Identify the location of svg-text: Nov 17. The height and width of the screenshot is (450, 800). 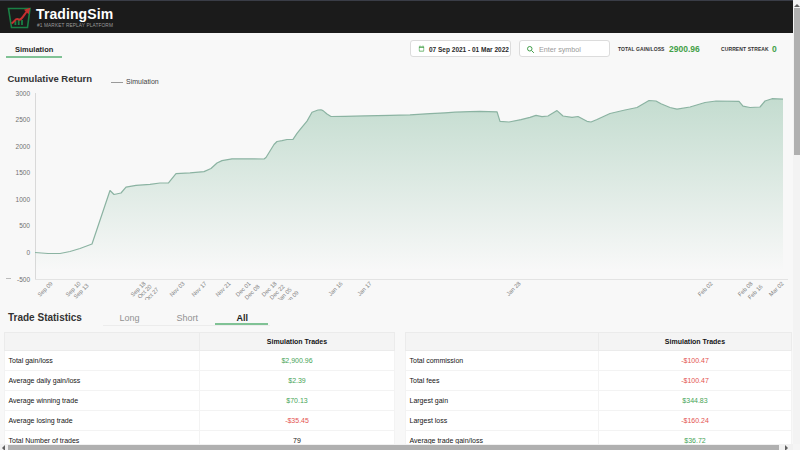
(198, 288).